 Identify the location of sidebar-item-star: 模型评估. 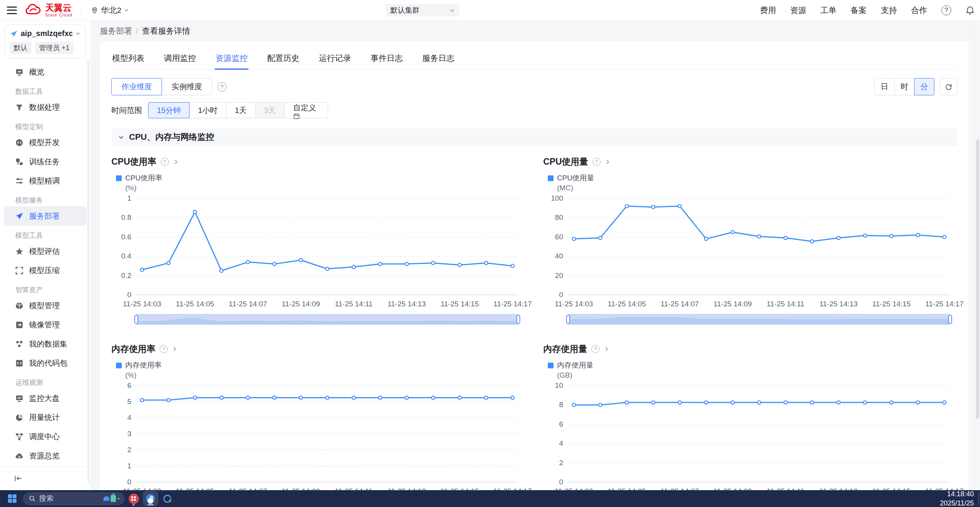
(45, 251).